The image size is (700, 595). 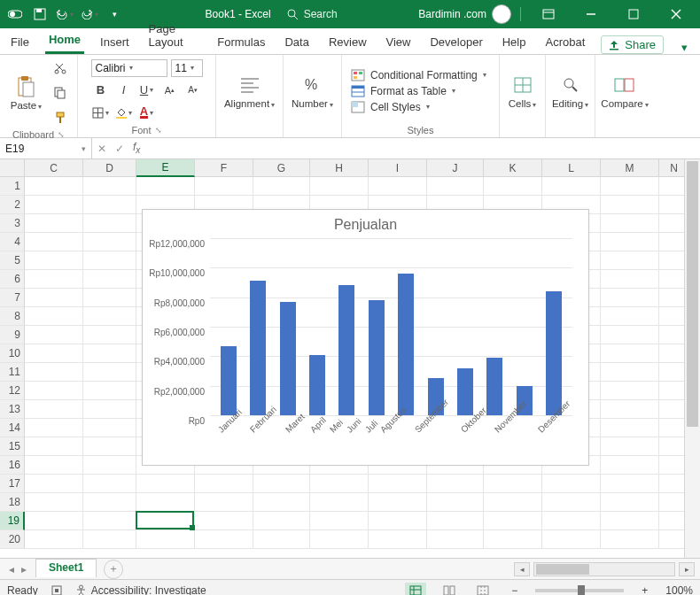 What do you see at coordinates (15, 14) in the screenshot?
I see `autosave-toggle` at bounding box center [15, 14].